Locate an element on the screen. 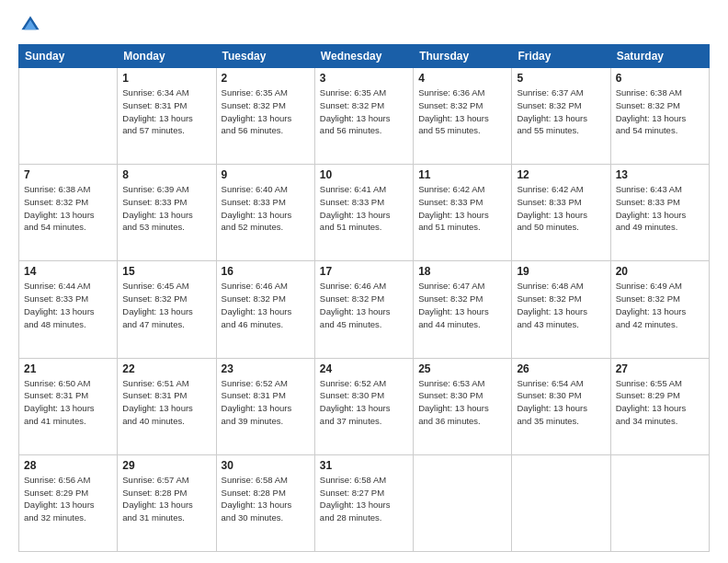  day-number: 21 is located at coordinates (68, 369).